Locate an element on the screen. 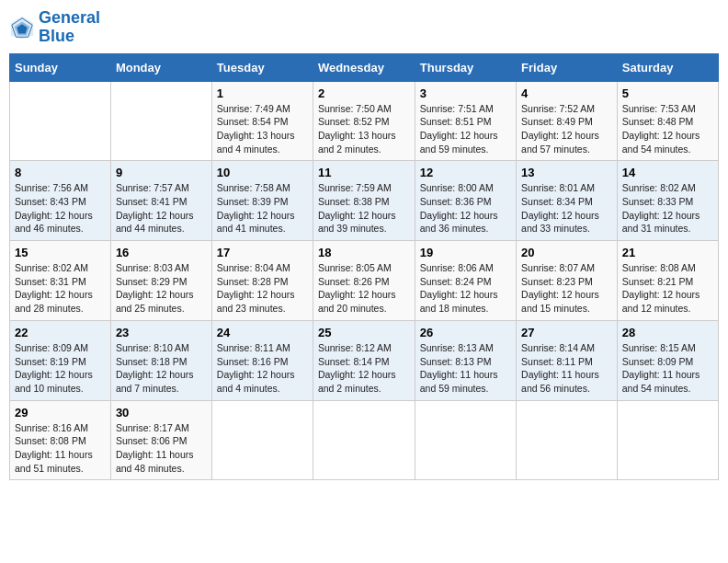  calendar-week-1: 1Sunrise: 7:49 AMSunset: 8:54 PMDaylight… is located at coordinates (364, 121).